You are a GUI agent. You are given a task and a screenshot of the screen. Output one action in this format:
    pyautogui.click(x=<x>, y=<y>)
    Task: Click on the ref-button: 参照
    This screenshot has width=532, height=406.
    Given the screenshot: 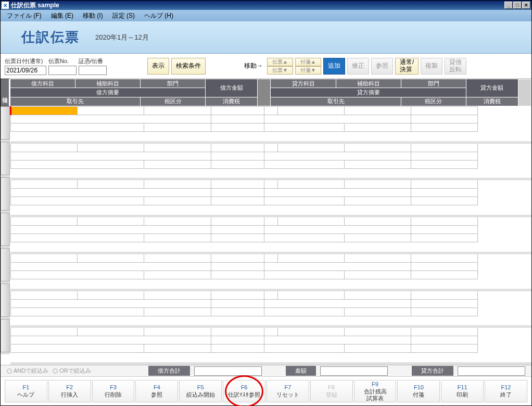 What is the action you would take?
    pyautogui.click(x=382, y=66)
    